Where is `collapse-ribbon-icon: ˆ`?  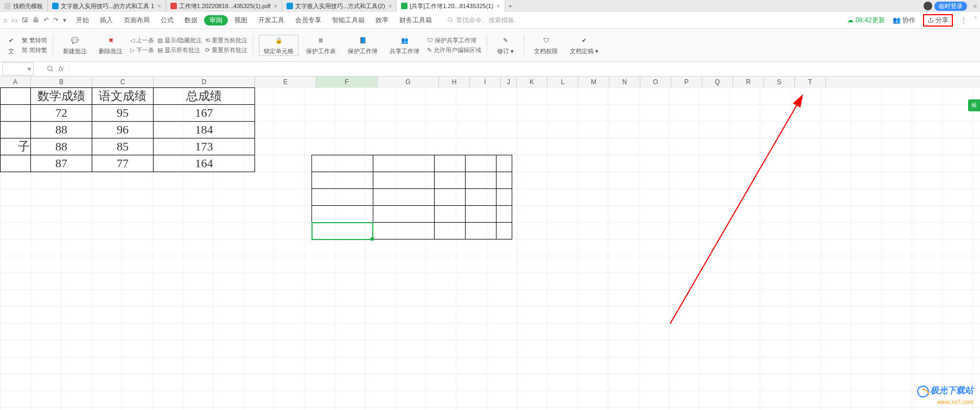 collapse-ribbon-icon: ˆ is located at coordinates (976, 20).